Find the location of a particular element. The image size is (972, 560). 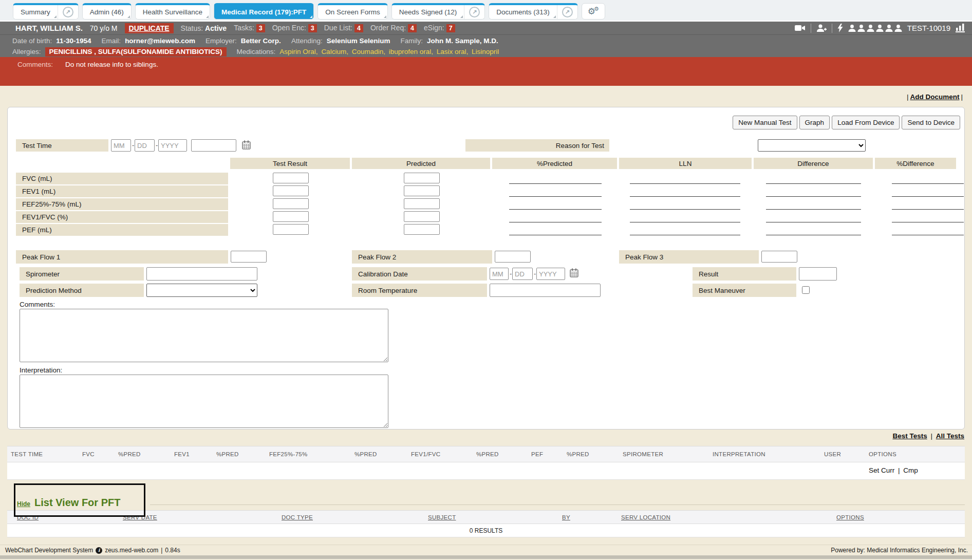

medication-link: Calcium, is located at coordinates (335, 51).